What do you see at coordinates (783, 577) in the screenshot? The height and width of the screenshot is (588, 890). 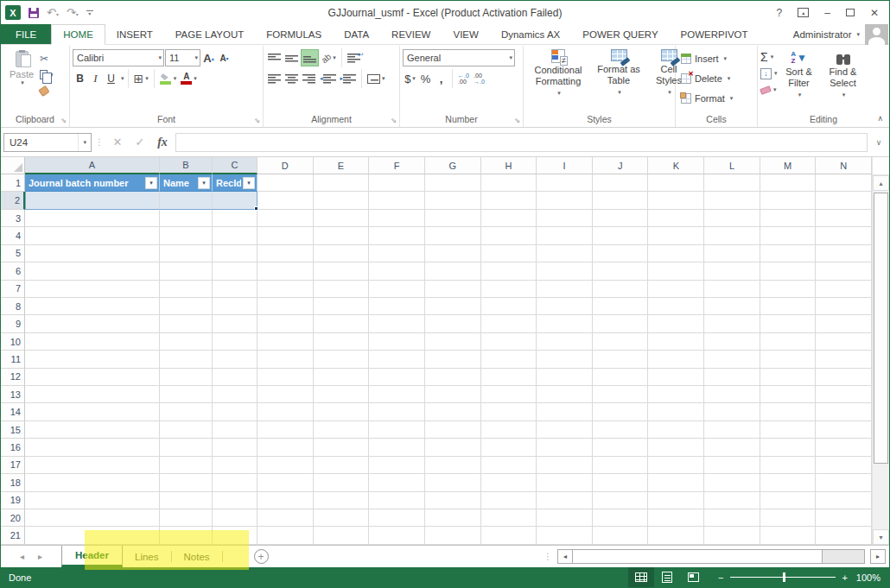 I see `zoom-slider` at bounding box center [783, 577].